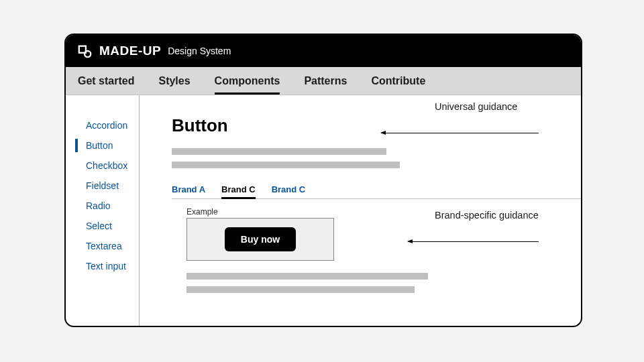 Image resolution: width=644 pixels, height=362 pixels. What do you see at coordinates (260, 239) in the screenshot?
I see `example-preview: Buy now` at bounding box center [260, 239].